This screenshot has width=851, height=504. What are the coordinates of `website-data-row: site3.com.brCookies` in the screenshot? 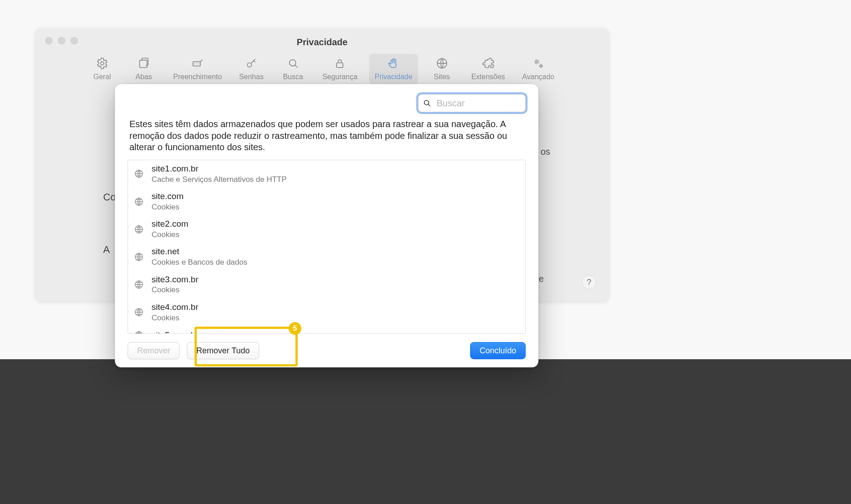 It's located at (327, 285).